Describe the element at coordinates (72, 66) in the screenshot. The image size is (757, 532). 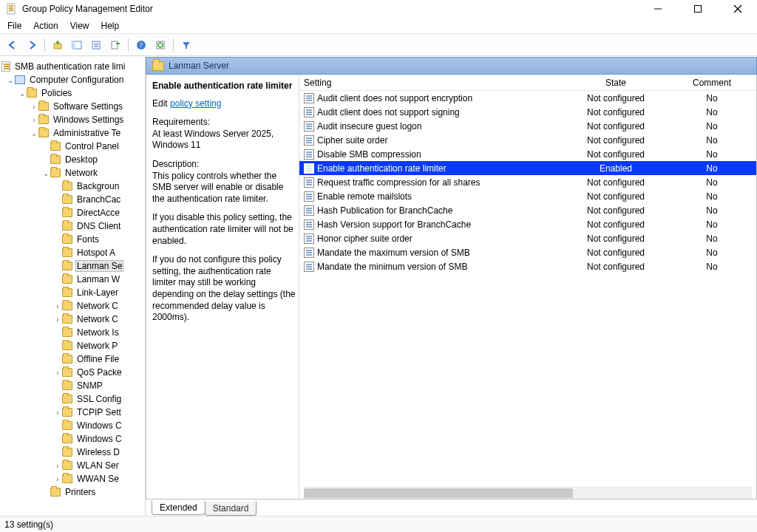
I see `tree-root: SMB authentication rate limi` at that location.